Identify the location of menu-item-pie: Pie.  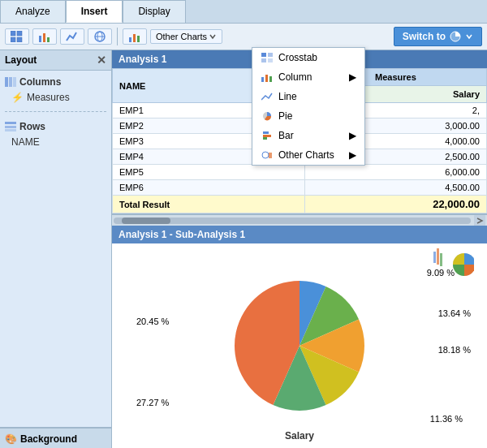
(308, 116).